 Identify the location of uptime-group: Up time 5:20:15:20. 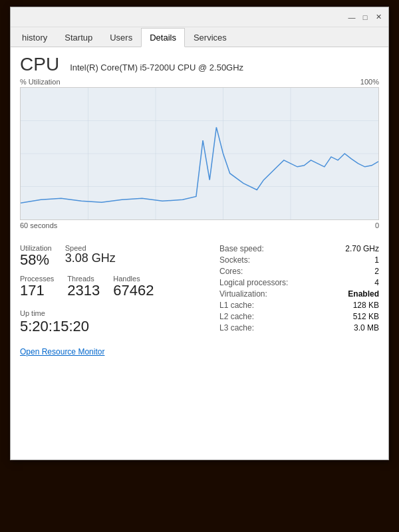
(87, 321).